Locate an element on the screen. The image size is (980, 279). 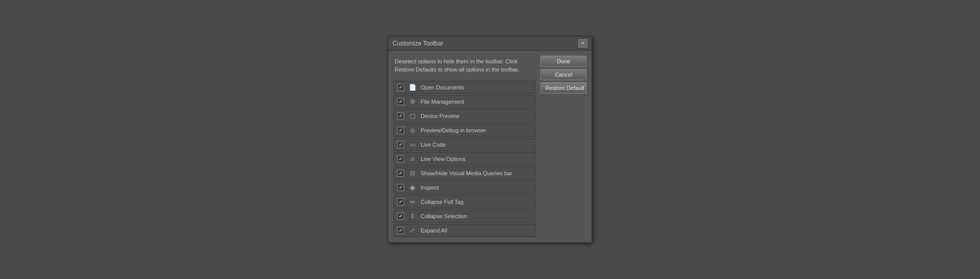
cancel-button: Cancel is located at coordinates (564, 75).